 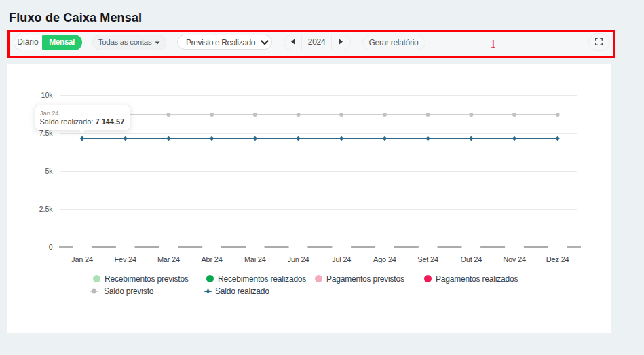 What do you see at coordinates (299, 259) in the screenshot?
I see `svg-text: Jun 24` at bounding box center [299, 259].